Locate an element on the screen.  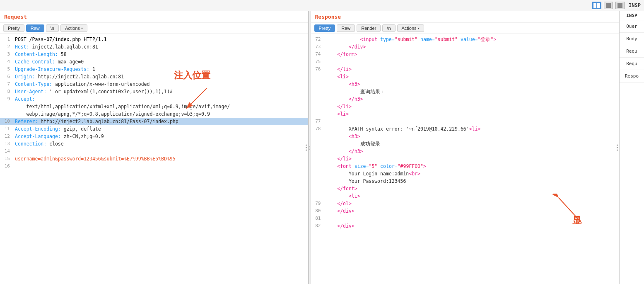
request-panel-title: Request is located at coordinates (154, 17).